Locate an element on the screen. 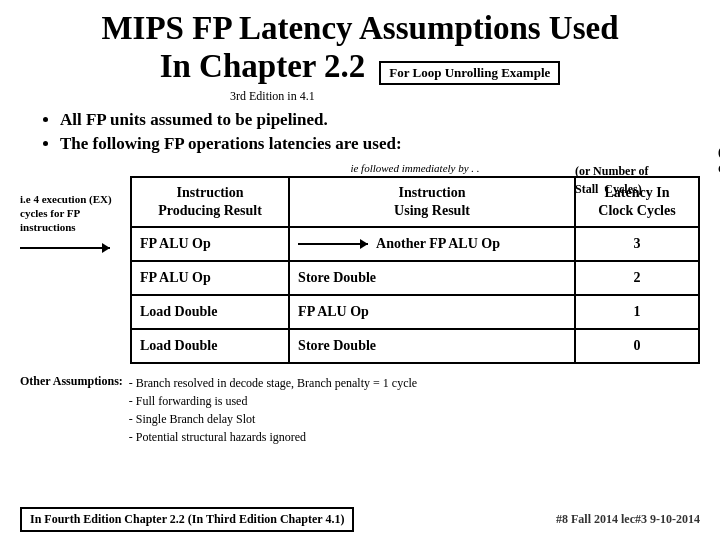 The height and width of the screenshot is (540, 720). cell-r4-c1: Load Double is located at coordinates (210, 346).